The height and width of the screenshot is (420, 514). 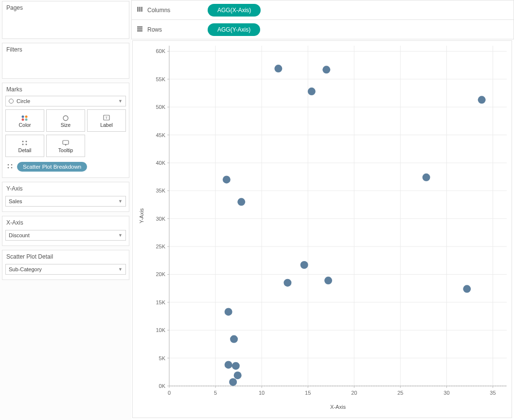 What do you see at coordinates (140, 10) in the screenshot?
I see `columns-icon` at bounding box center [140, 10].